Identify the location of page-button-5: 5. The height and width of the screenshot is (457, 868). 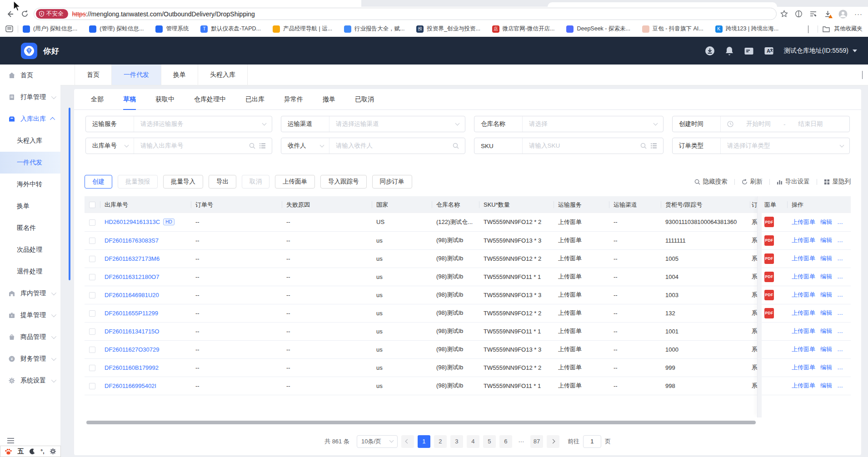
(489, 442).